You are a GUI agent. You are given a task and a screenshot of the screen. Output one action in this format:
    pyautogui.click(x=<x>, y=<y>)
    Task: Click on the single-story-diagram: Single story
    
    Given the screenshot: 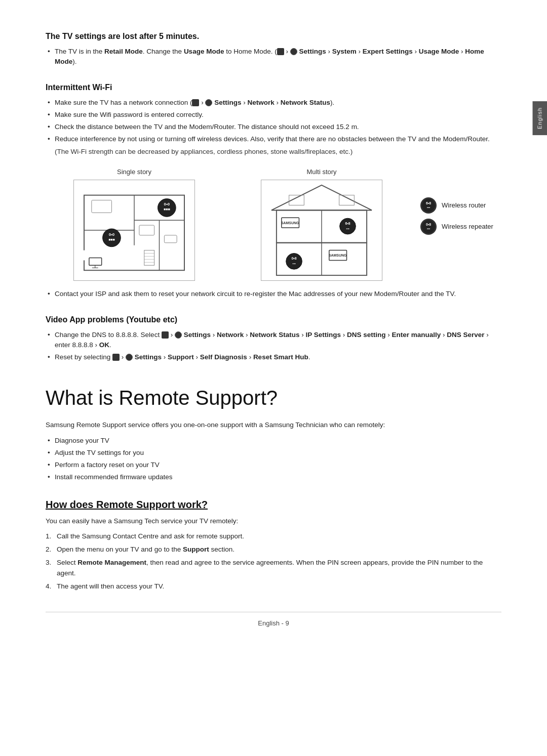 What is the action you would take?
    pyautogui.click(x=134, y=226)
    